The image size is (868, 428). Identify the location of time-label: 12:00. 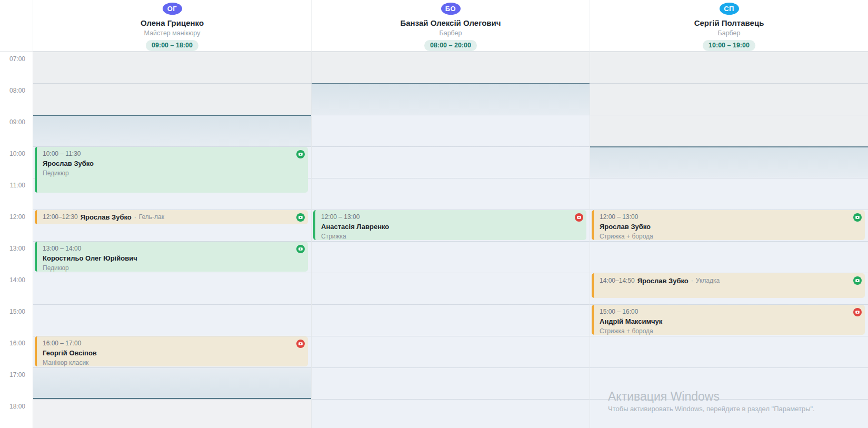
(17, 217).